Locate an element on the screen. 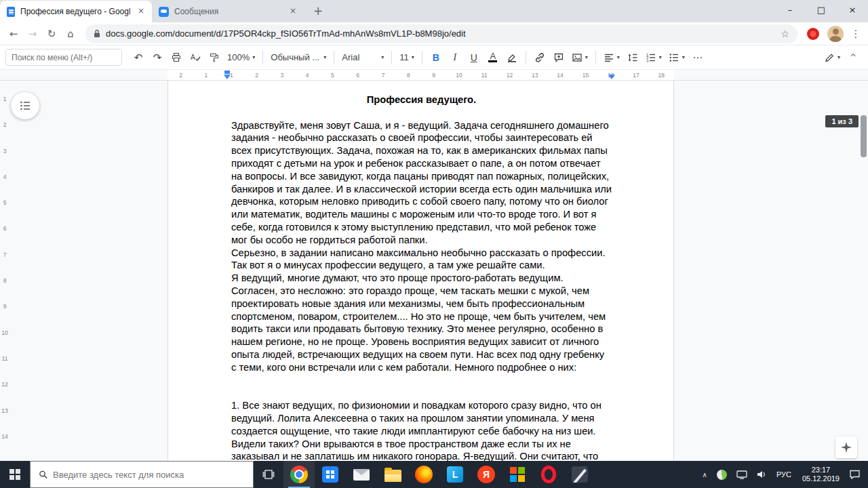 The image size is (868, 488). action-center-icon is located at coordinates (854, 474).